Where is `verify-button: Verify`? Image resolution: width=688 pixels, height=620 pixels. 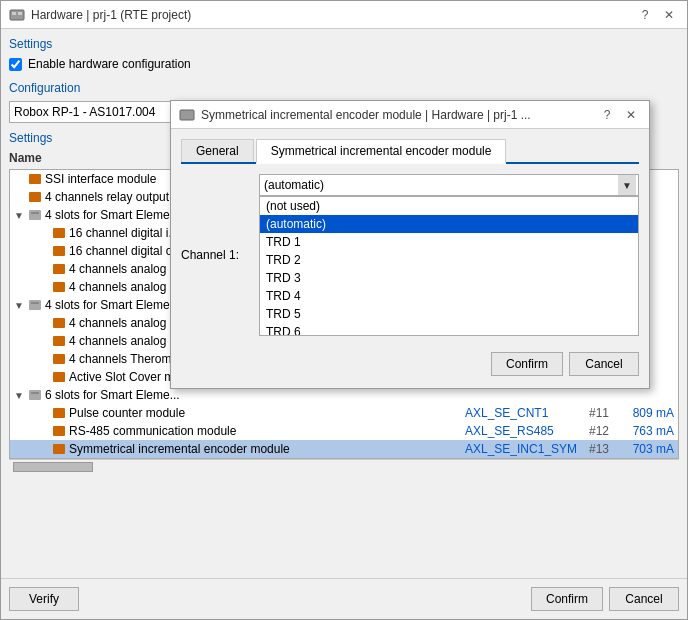
verify-button: Verify is located at coordinates (44, 599).